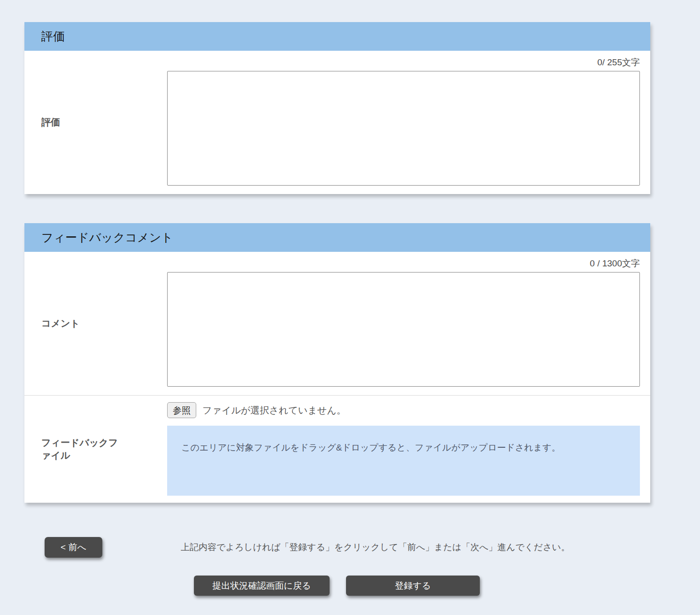 Image resolution: width=700 pixels, height=615 pixels. Describe the element at coordinates (51, 122) in the screenshot. I see `evaluation-label: 評価` at that location.